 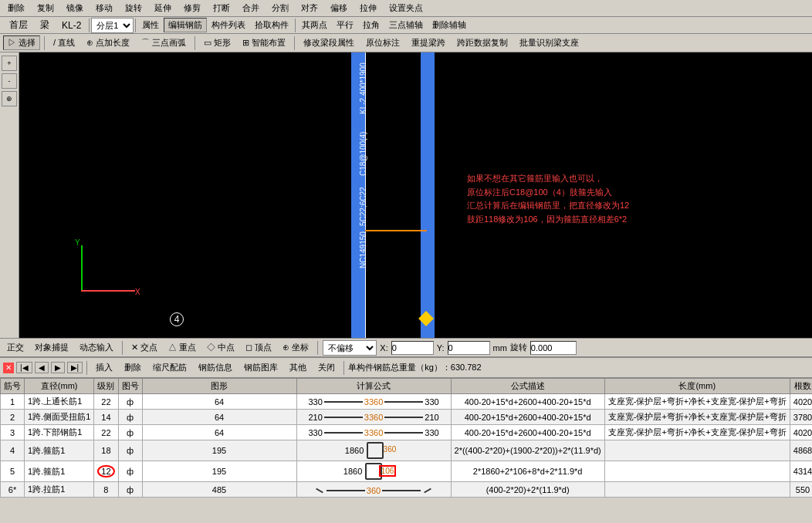 What do you see at coordinates (528, 386) in the screenshot?
I see `col-desc: 公式描述` at bounding box center [528, 386].